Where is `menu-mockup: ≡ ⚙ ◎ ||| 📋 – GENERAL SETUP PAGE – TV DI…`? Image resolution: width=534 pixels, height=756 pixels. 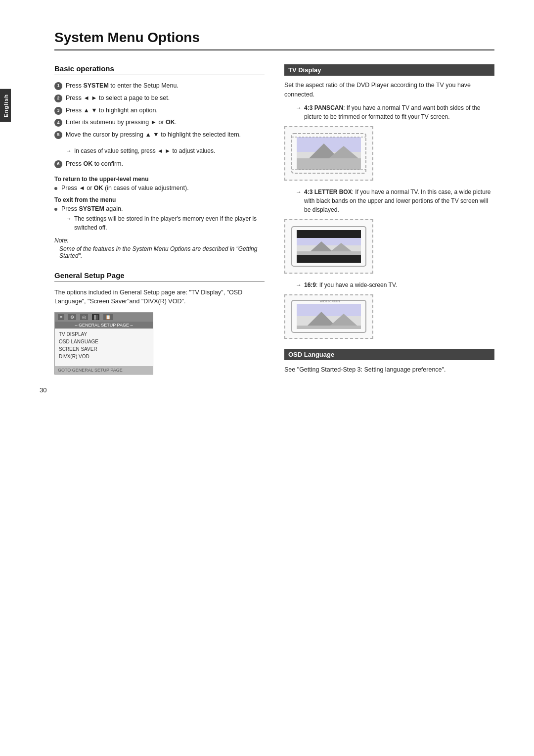 menu-mockup: ≡ ⚙ ◎ ||| 📋 – GENERAL SETUP PAGE – TV DI… is located at coordinates (104, 343).